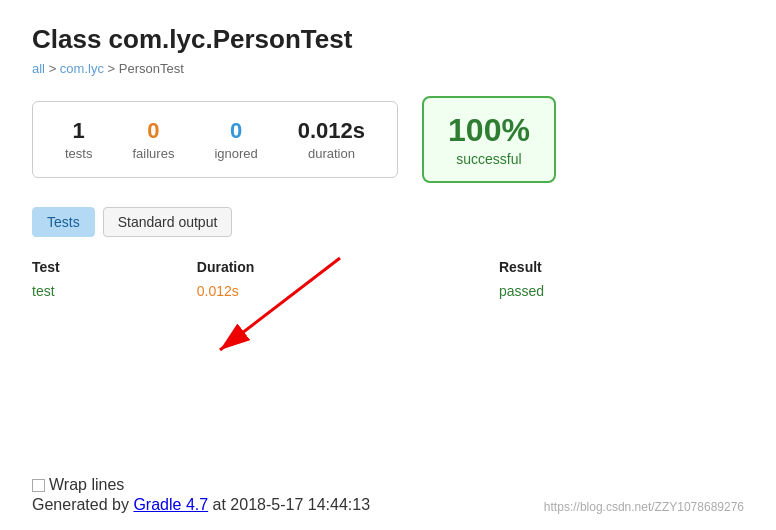  I want to click on gradle-link: Gradle 4.7, so click(170, 504).